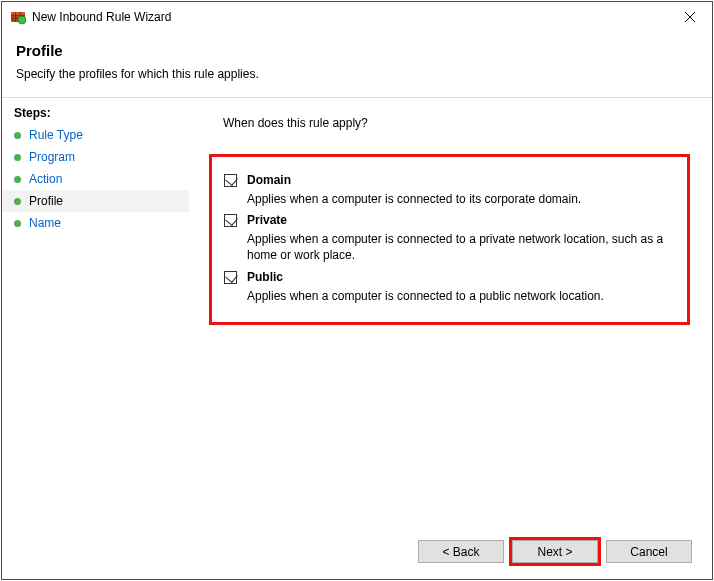 The height and width of the screenshot is (581, 714). What do you see at coordinates (357, 65) in the screenshot?
I see `header-area: Profile Specify the profiles for which t…` at bounding box center [357, 65].